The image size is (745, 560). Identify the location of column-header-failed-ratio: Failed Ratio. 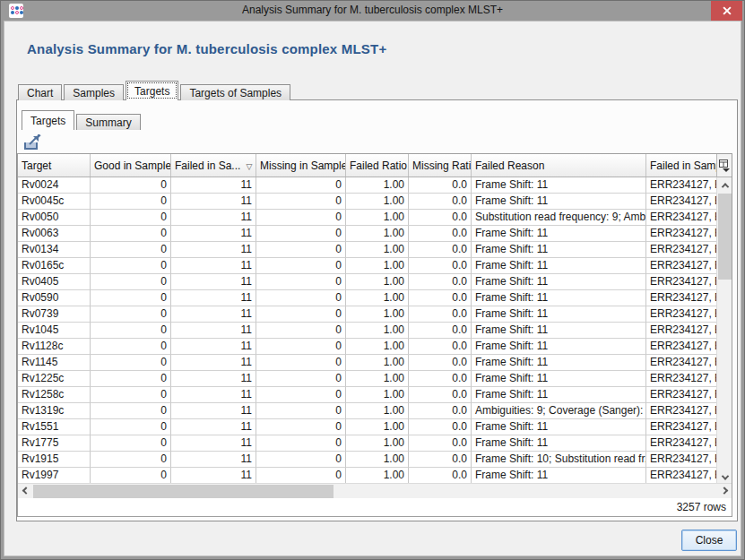
(377, 165).